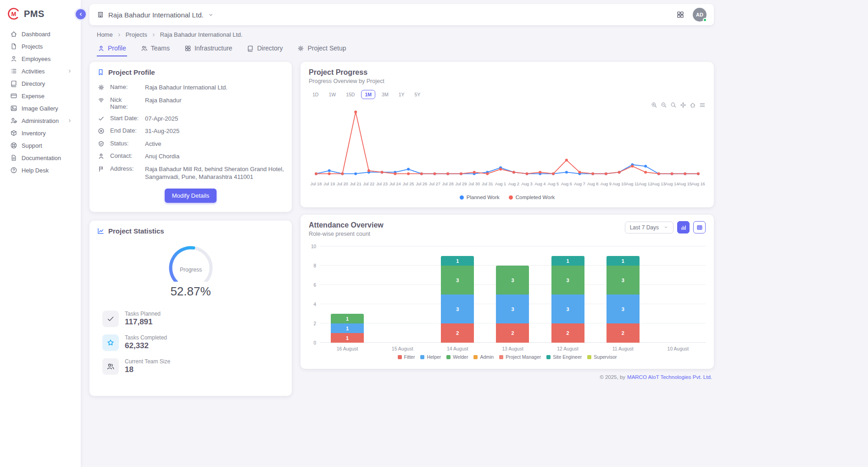 The height and width of the screenshot is (467, 868). Describe the element at coordinates (462, 184) in the screenshot. I see `svg-text: Jul 29` at that location.